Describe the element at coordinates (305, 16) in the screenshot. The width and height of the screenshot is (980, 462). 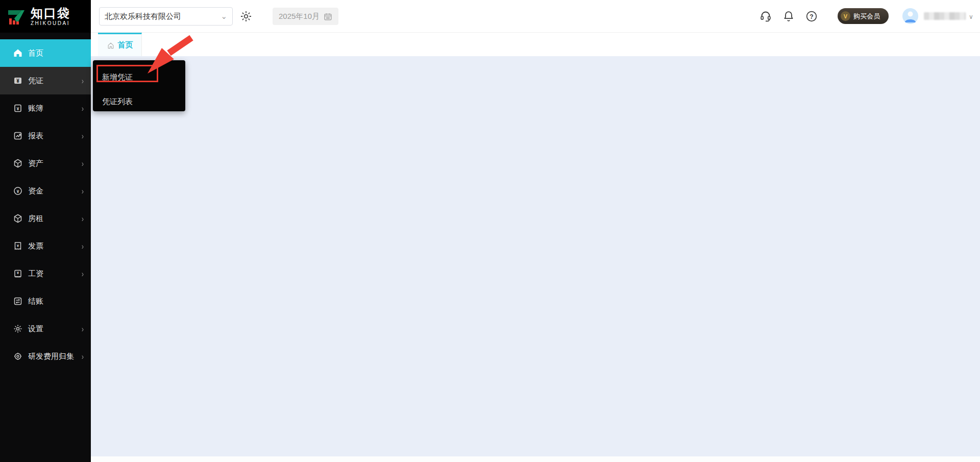
I see `period-picker: 2025年10月` at that location.